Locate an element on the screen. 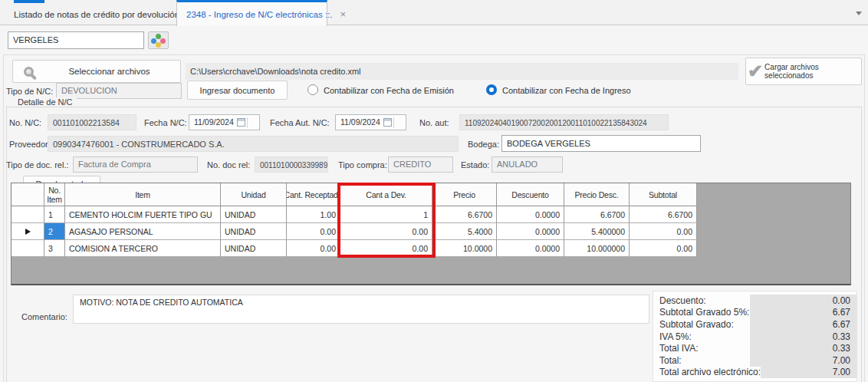 The width and height of the screenshot is (868, 382). tab-overflow-chevron-icon is located at coordinates (859, 14).